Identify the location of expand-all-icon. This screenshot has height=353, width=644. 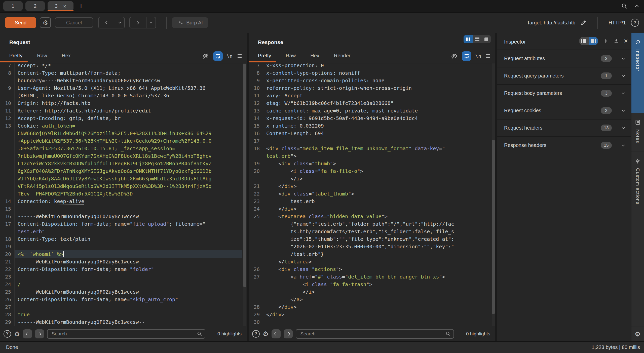
(606, 41).